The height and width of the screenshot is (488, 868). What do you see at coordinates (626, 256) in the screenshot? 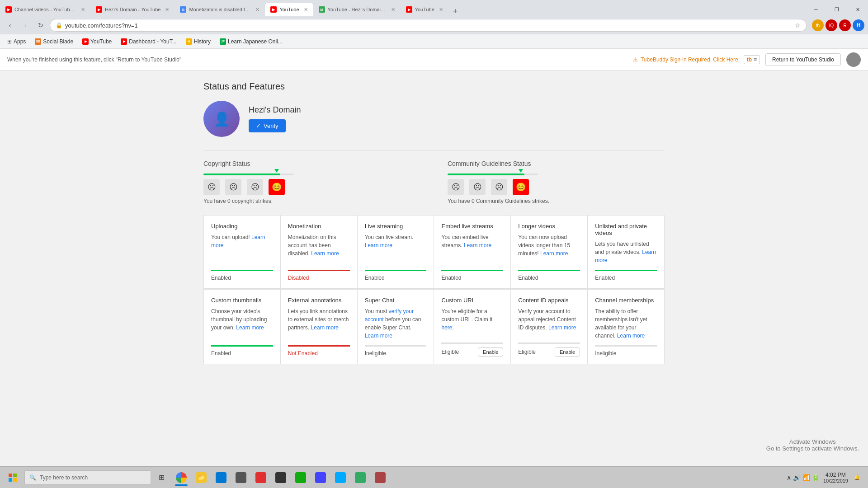
I see `unlisted-private-learn-more: Learn more` at bounding box center [626, 256].